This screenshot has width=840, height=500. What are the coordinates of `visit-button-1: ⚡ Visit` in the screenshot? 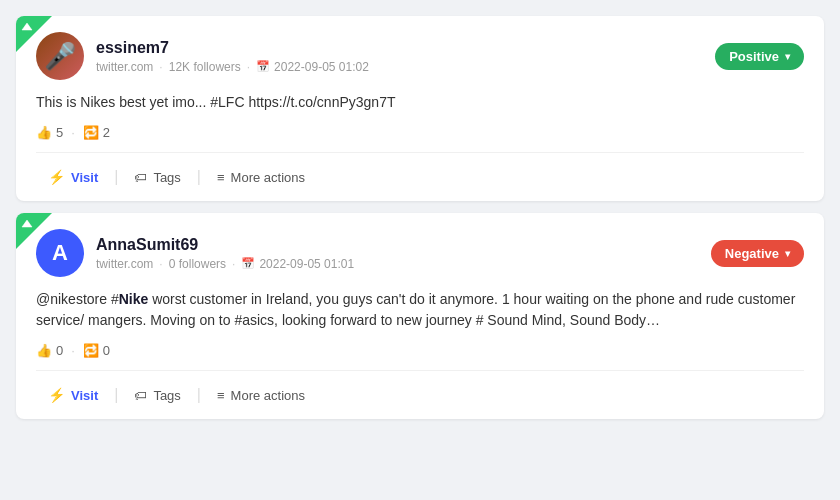 It's located at (73, 177).